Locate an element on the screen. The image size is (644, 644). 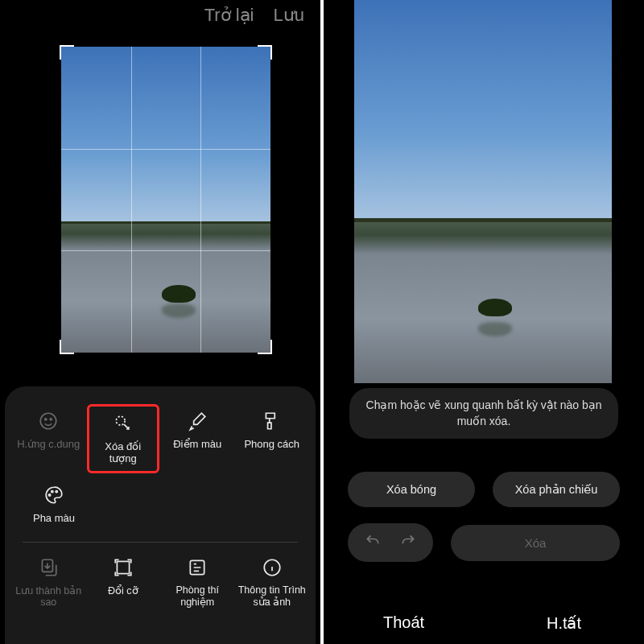
lab-icon is located at coordinates (197, 568).